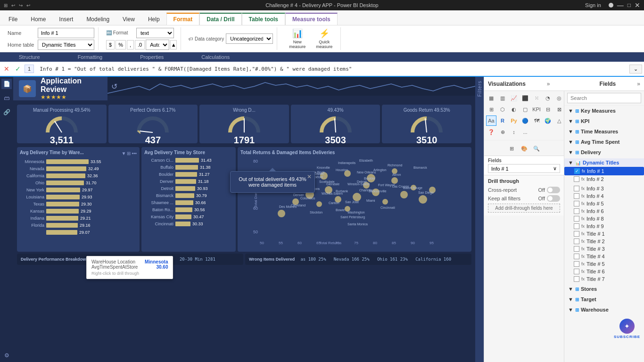 The width and height of the screenshot is (644, 362). Describe the element at coordinates (604, 98) in the screenshot. I see `fields-search-input` at that location.